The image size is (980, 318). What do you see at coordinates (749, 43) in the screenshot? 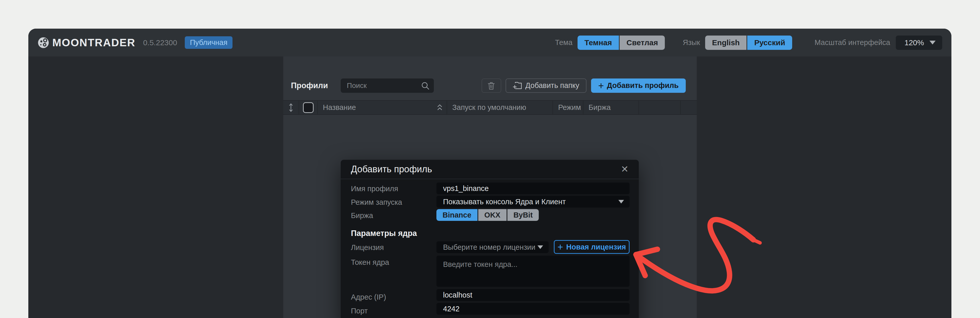
I see `header-controls: Тема Темная Светлая Язык English Русский…` at bounding box center [749, 43].